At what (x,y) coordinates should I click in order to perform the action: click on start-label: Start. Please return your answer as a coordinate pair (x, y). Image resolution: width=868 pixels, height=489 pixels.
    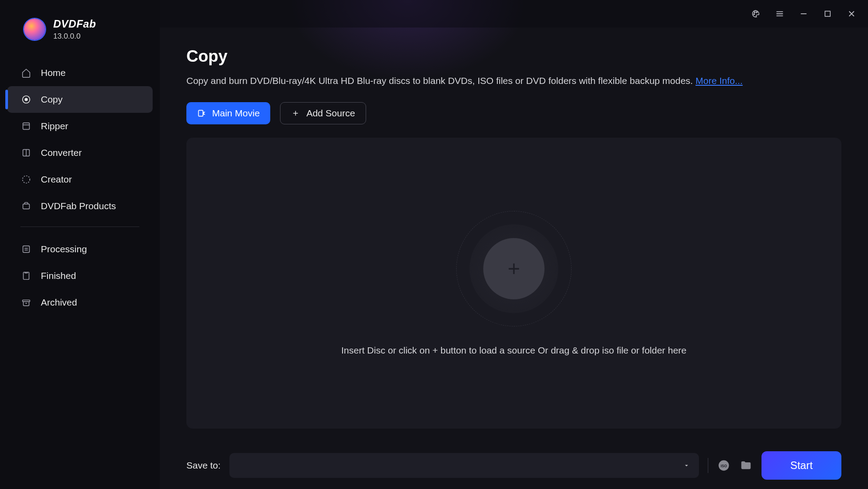
    Looking at the image, I should click on (801, 465).